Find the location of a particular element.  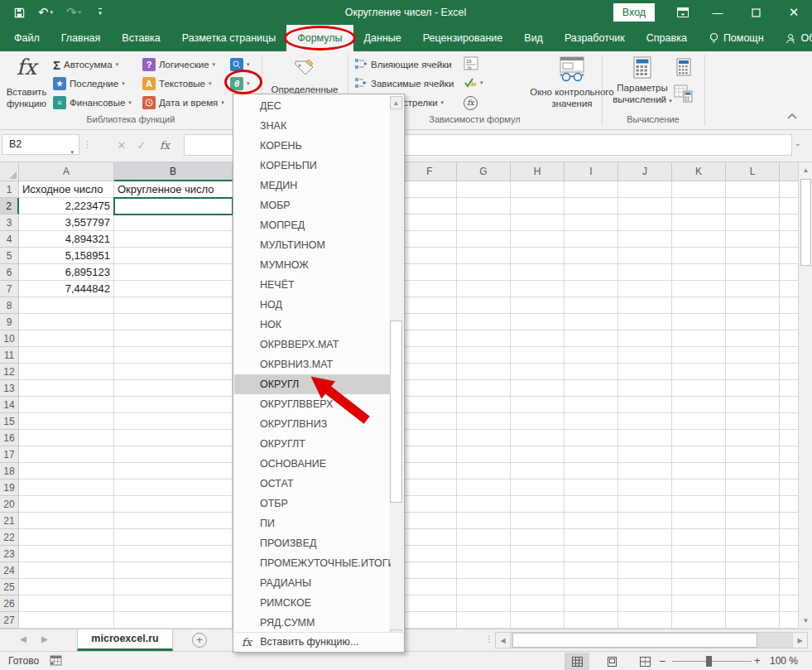

cell-J20 is located at coordinates (646, 504).